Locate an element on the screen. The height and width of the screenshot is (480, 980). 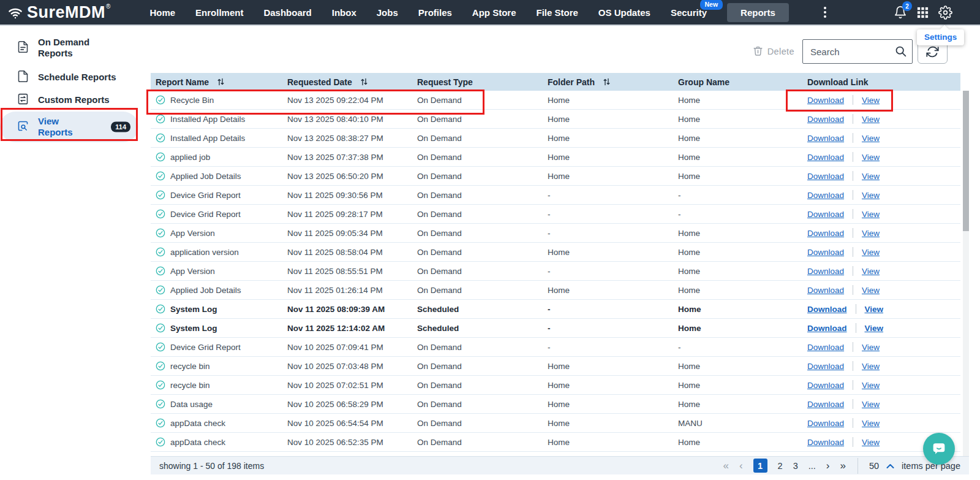
table-row: recycle bin Nov 10 2025 07:02:51 PM On D… is located at coordinates (556, 385).